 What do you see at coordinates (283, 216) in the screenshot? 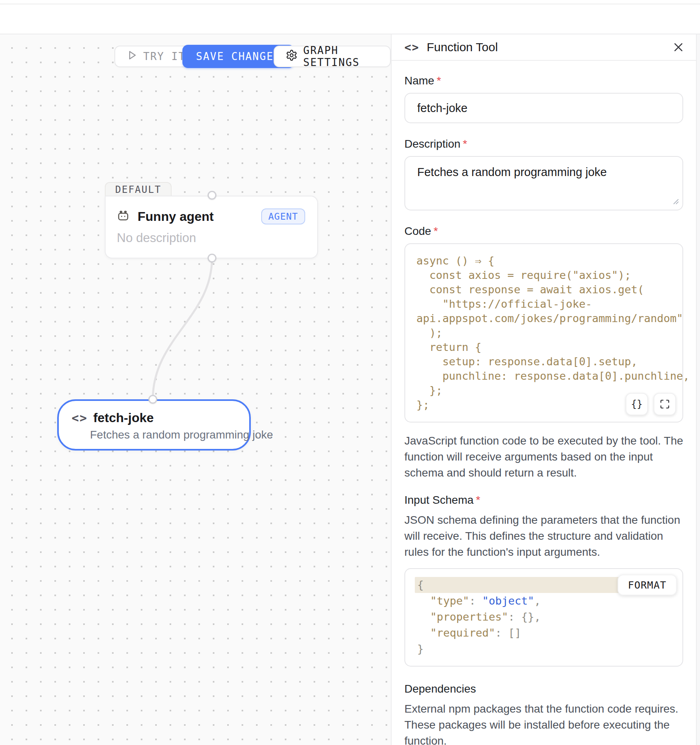
I see `agent-type-badge: AGENT` at bounding box center [283, 216].